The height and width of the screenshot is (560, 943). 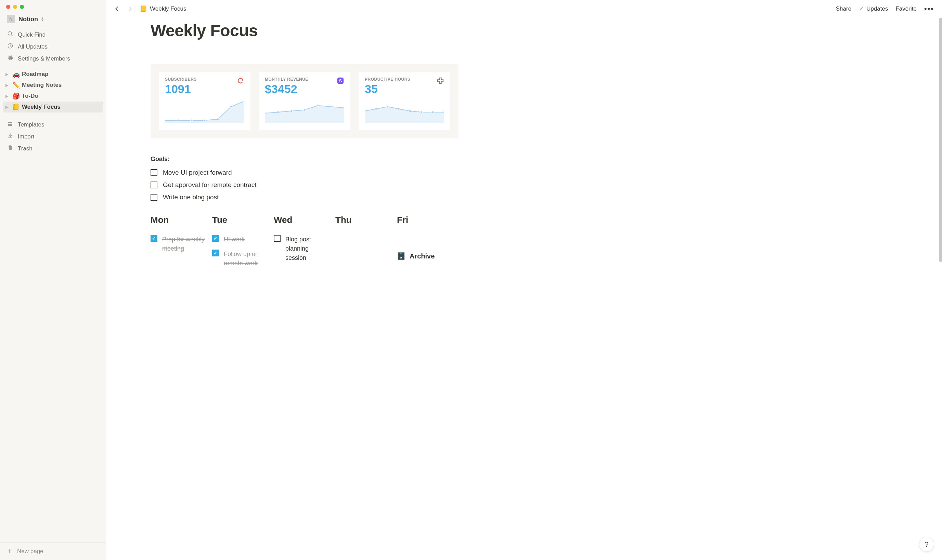 I want to click on sidebar-templates: Templates, so click(x=53, y=125).